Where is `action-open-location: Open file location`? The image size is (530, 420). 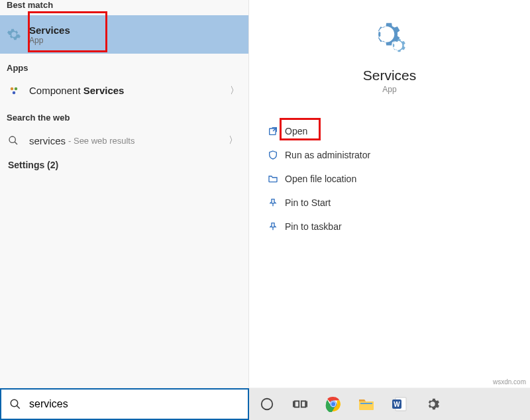 action-open-location: Open file location is located at coordinates (390, 179).